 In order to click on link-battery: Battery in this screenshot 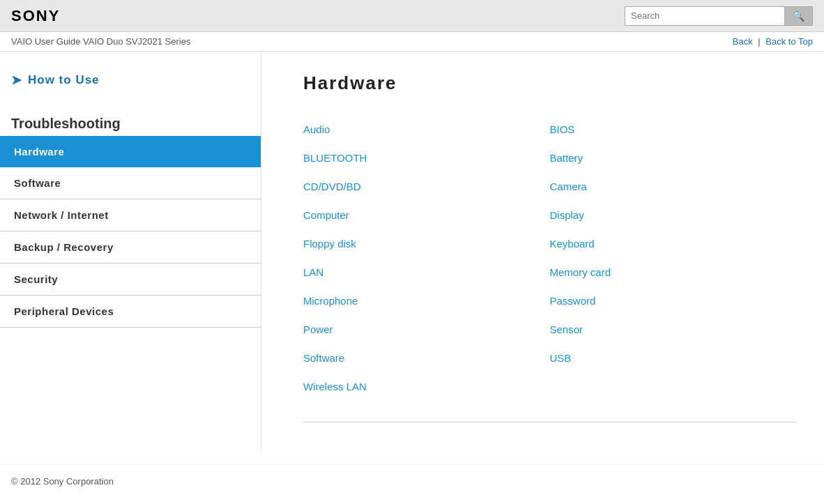, I will do `click(673, 158)`.